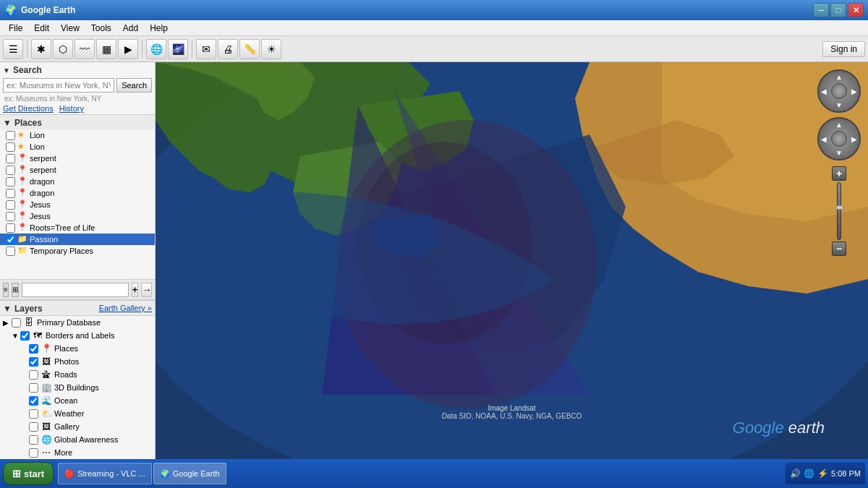 This screenshot has height=488, width=868. What do you see at coordinates (146, 290) in the screenshot?
I see `places-remove-button: →` at bounding box center [146, 290].